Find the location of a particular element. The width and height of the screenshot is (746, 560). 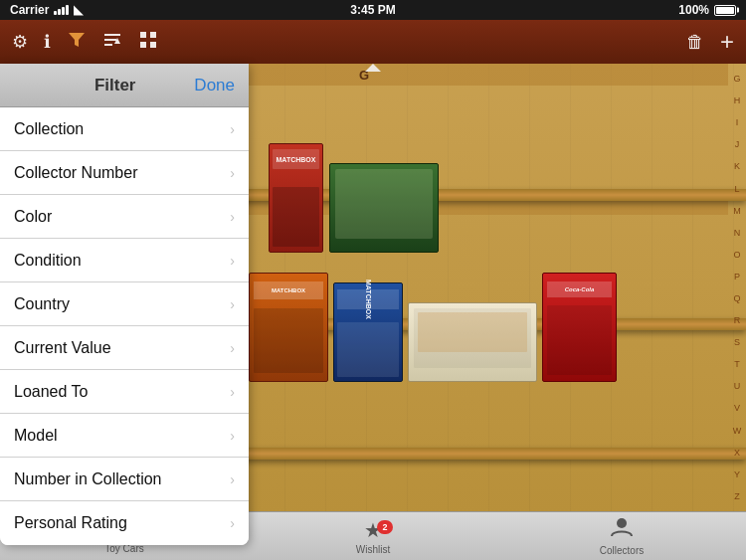

filter-item-label: Model is located at coordinates (36, 436).